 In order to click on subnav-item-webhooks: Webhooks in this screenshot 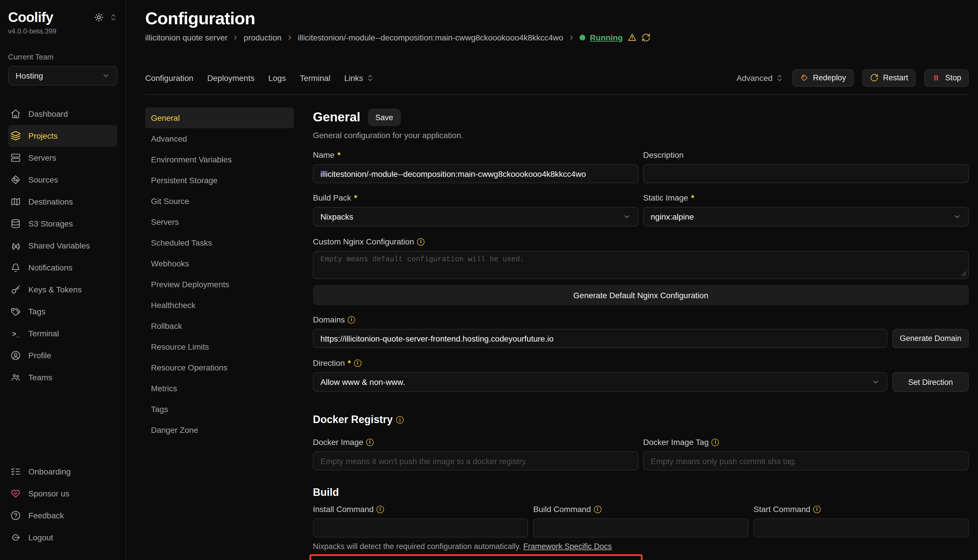, I will do `click(219, 264)`.